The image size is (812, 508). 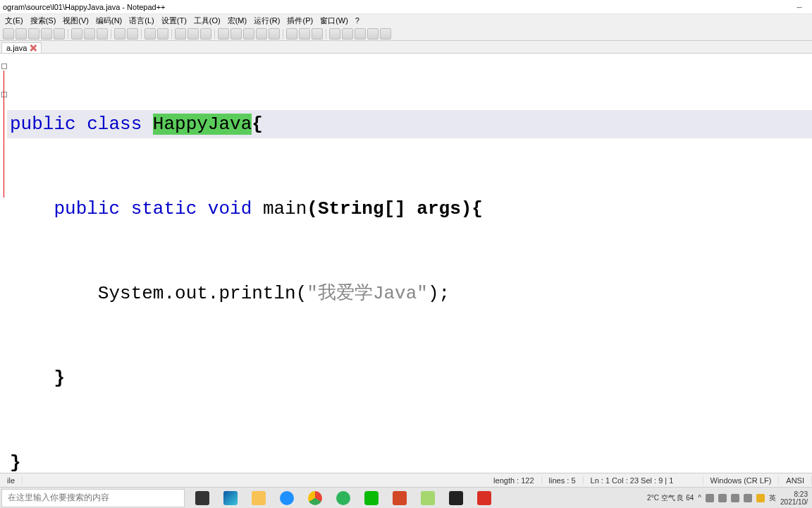 What do you see at coordinates (406, 20) in the screenshot?
I see `menubar: 文(E) 搜索(S) 视图(V) 编码(N) 语言(L) 设置(T) 工具(O)…` at bounding box center [406, 20].